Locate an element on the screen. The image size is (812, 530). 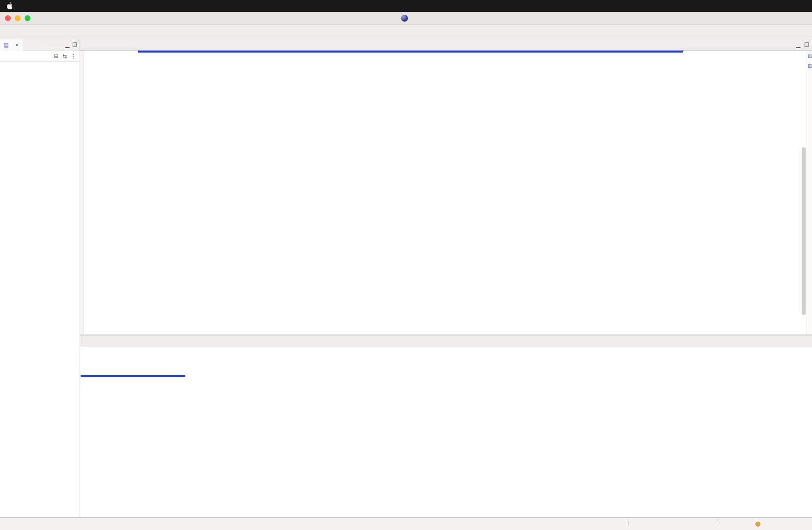
window-controls is located at coordinates (15, 18).